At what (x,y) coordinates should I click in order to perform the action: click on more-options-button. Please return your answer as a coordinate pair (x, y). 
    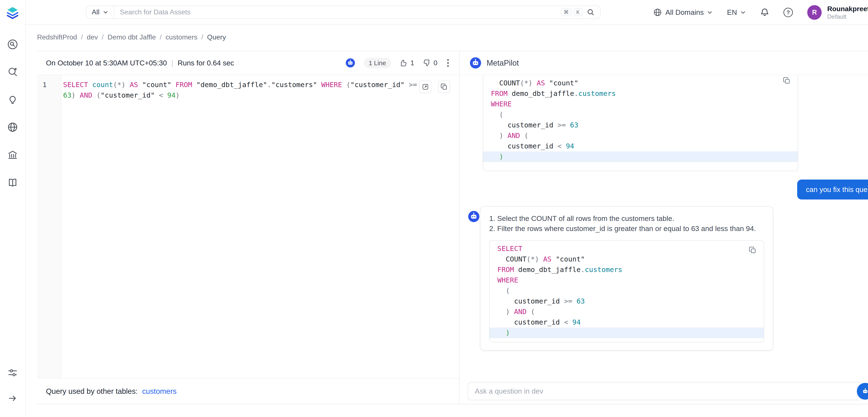
    Looking at the image, I should click on (448, 63).